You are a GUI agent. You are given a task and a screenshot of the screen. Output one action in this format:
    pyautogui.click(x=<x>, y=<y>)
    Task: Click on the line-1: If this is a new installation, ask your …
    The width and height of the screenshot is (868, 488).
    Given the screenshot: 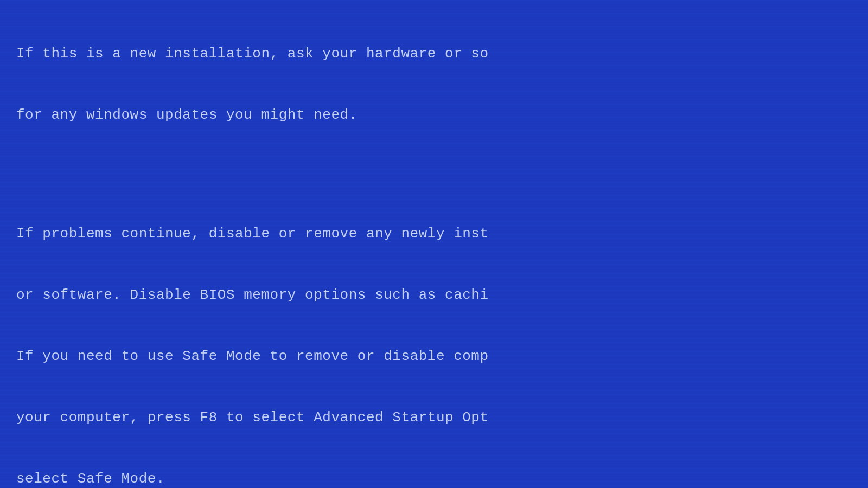 What is the action you would take?
    pyautogui.click(x=434, y=54)
    